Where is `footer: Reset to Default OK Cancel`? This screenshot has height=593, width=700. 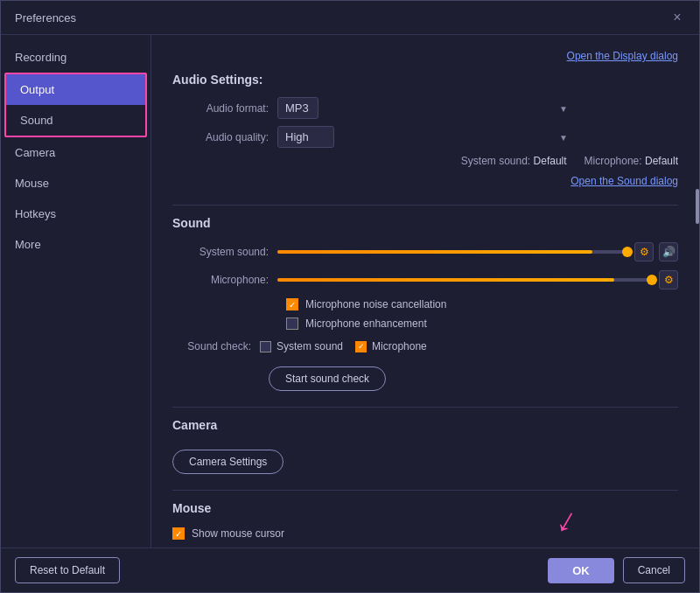
footer: Reset to Default OK Cancel is located at coordinates (350, 570).